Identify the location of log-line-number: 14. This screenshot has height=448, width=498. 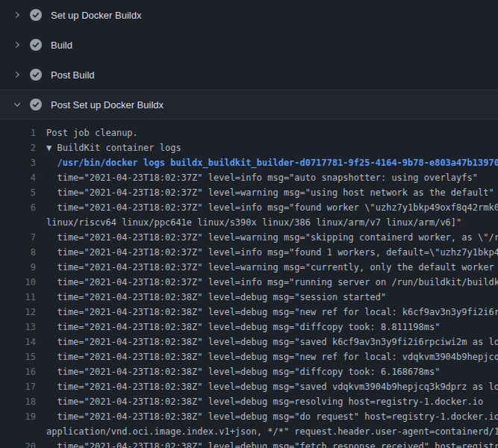
(18, 342).